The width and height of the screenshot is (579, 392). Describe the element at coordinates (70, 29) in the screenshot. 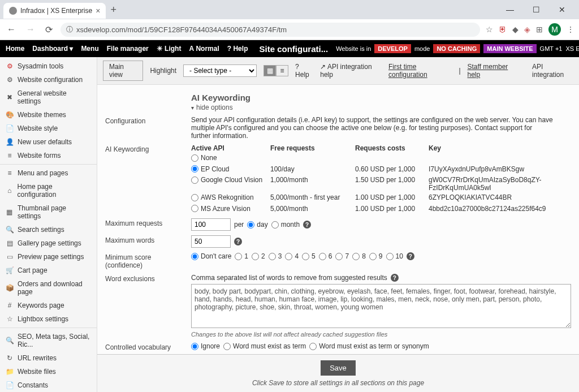

I see `site-info-icon: ⓘ` at that location.